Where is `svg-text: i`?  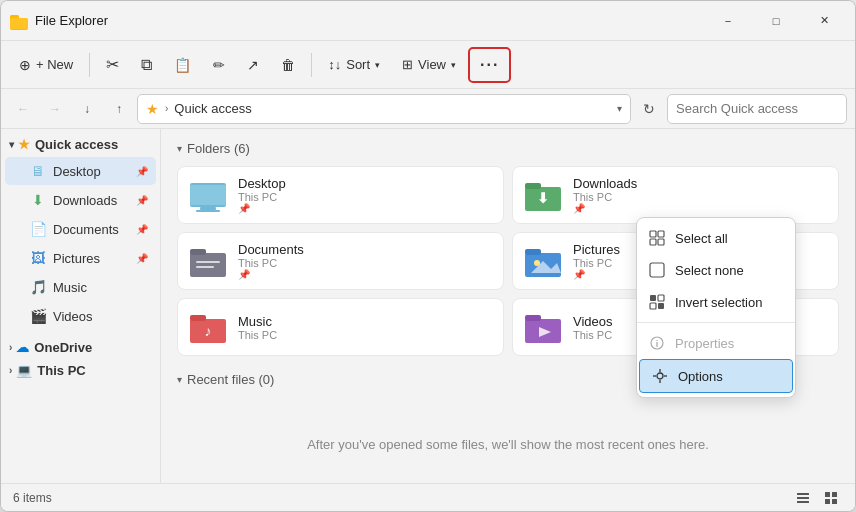 svg-text: i is located at coordinates (658, 344).